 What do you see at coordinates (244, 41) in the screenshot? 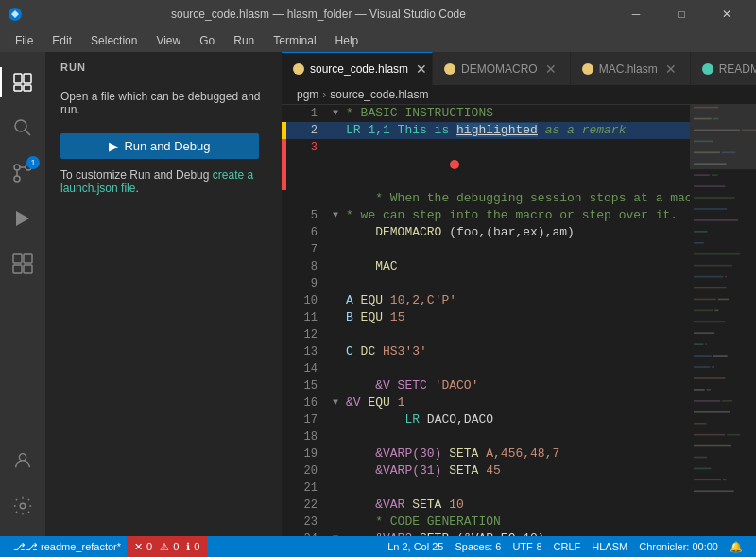
I see `menu-run: Run` at bounding box center [244, 41].